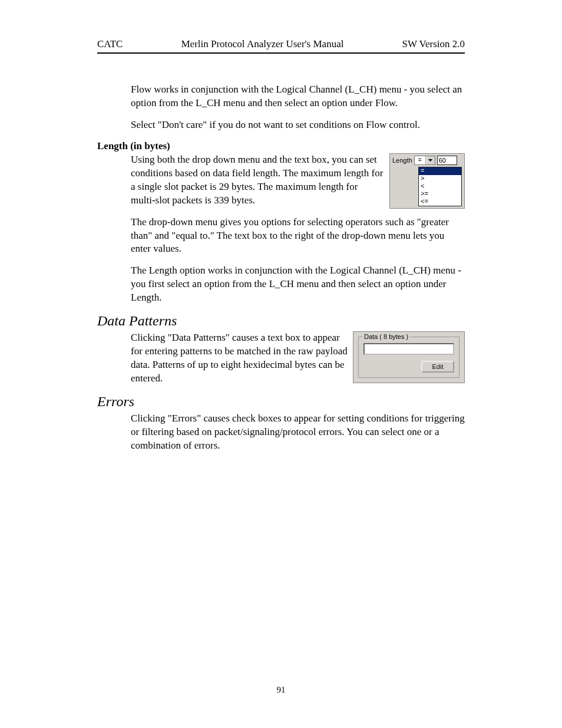 This screenshot has height=728, width=562. Describe the element at coordinates (421, 160) in the screenshot. I see `length-operator-selected: =` at that location.